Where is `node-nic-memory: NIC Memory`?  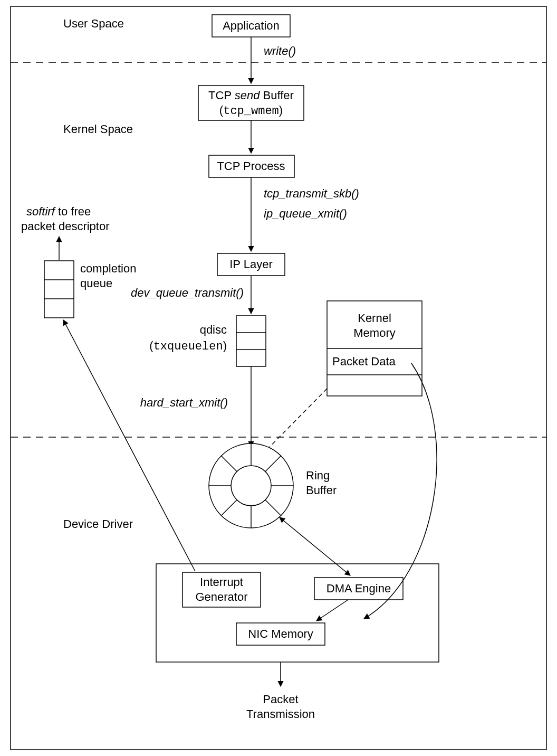 node-nic-memory: NIC Memory is located at coordinates (281, 634).